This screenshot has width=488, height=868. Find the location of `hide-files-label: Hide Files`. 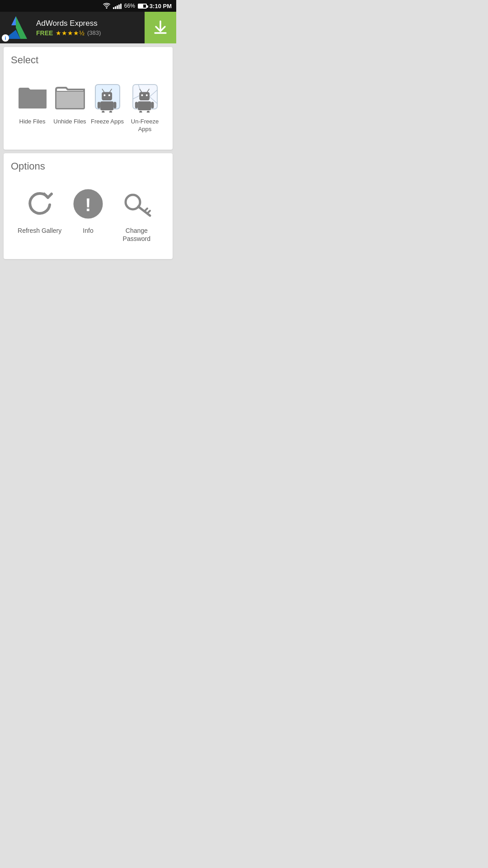

hide-files-label: Hide Files is located at coordinates (33, 122).